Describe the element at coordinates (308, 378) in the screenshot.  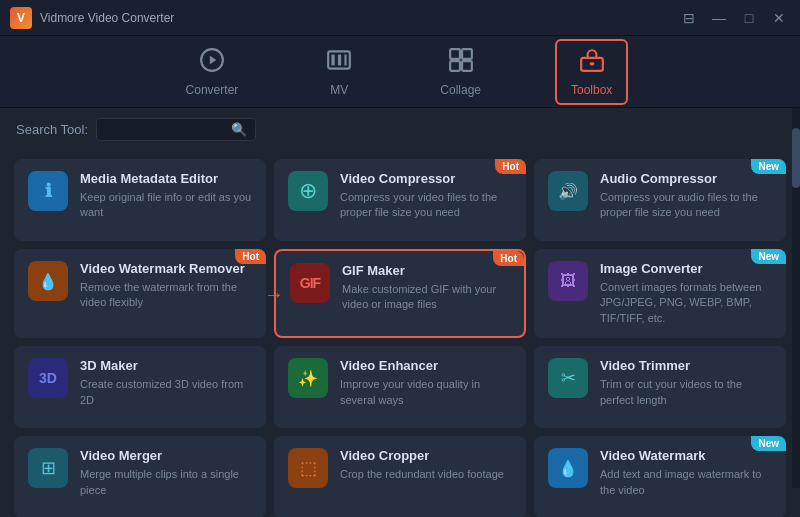
I see `video-enhancer-icon: ✨` at that location.